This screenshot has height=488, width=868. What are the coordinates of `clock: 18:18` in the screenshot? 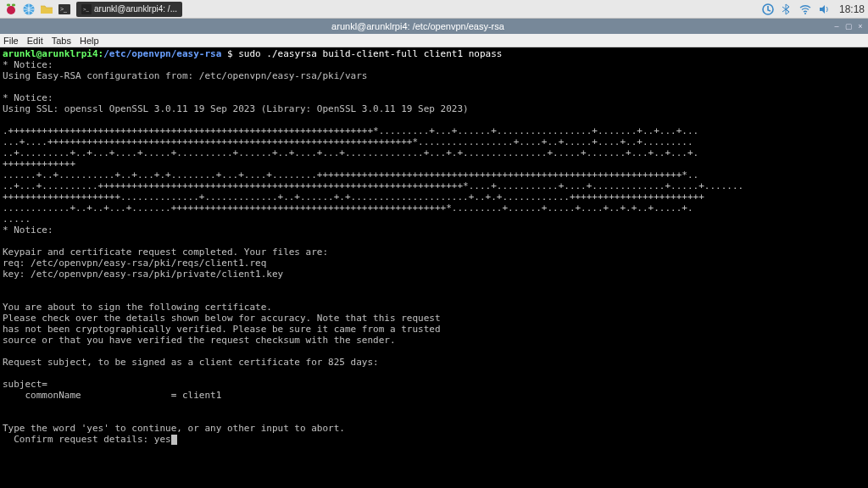 It's located at (852, 9).